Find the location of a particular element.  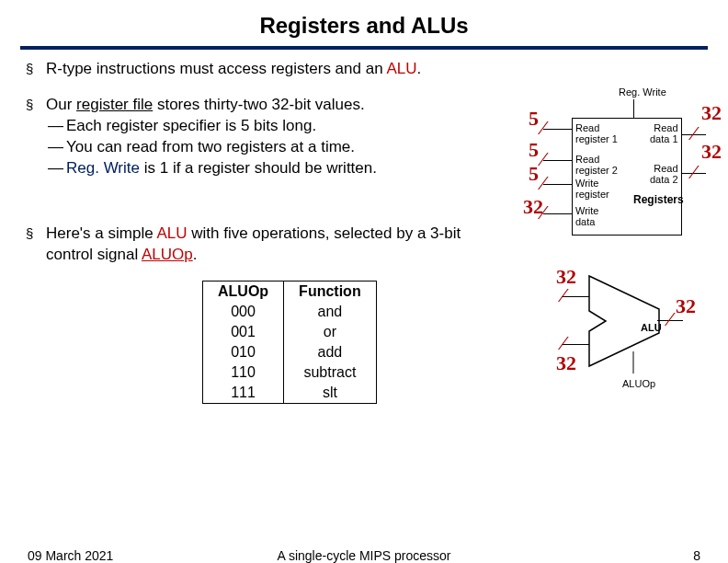

table-header: Function is located at coordinates (331, 291).